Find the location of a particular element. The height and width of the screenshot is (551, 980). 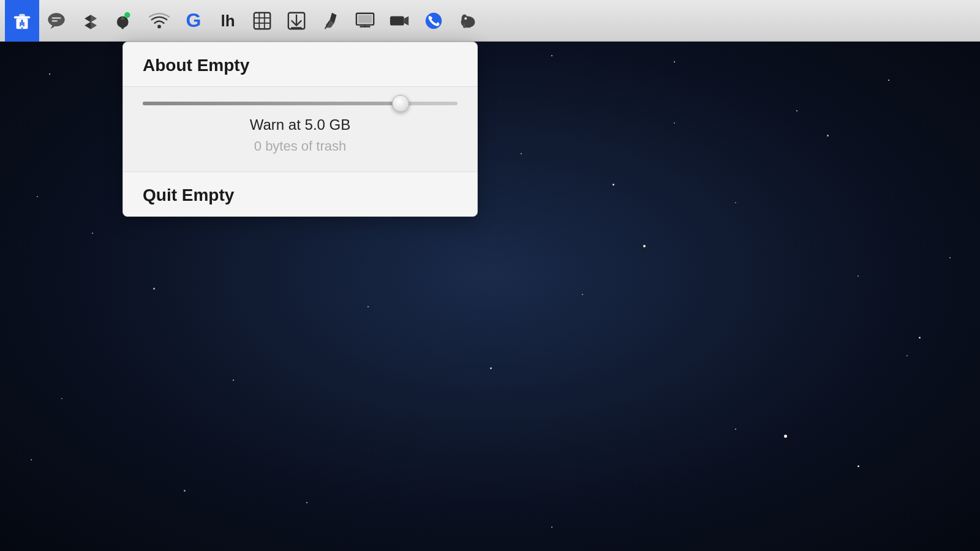

growl-menubar-icon is located at coordinates (125, 21).